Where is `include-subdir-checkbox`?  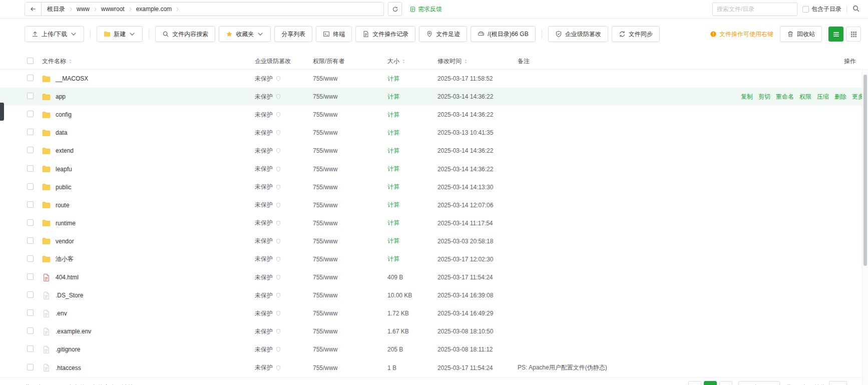
include-subdir-checkbox is located at coordinates (806, 9).